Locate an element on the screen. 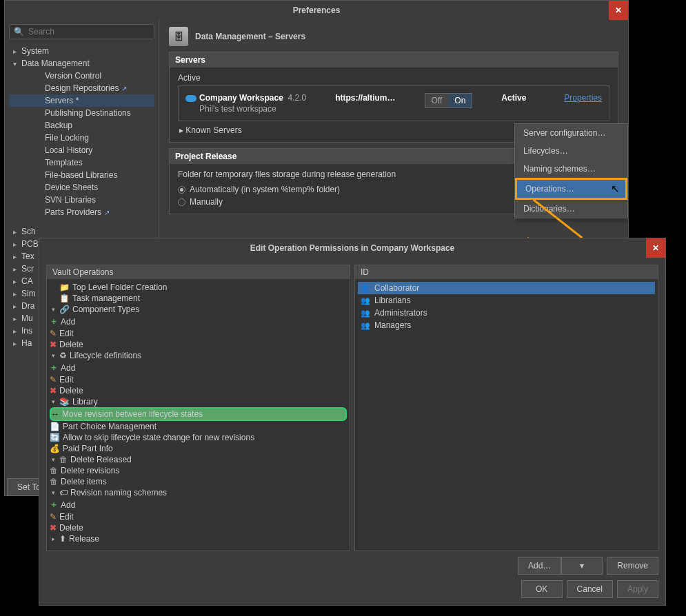  workspace-name: Company Workspace is located at coordinates (241, 98).